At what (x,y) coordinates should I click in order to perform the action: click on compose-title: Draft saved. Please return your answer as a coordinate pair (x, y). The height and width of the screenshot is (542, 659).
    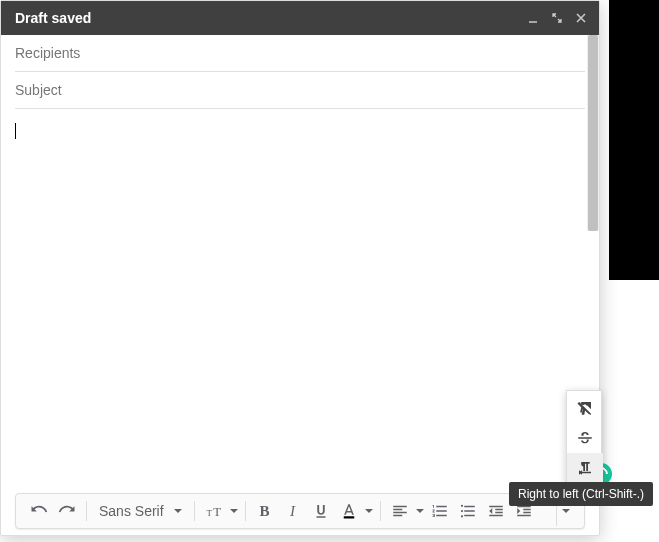
    Looking at the image, I should click on (269, 18).